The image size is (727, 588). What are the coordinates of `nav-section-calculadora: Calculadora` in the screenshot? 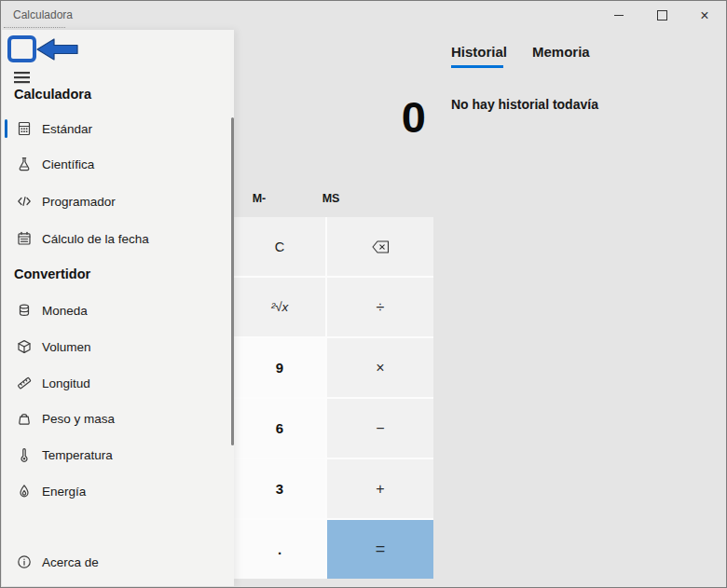 It's located at (52, 94).